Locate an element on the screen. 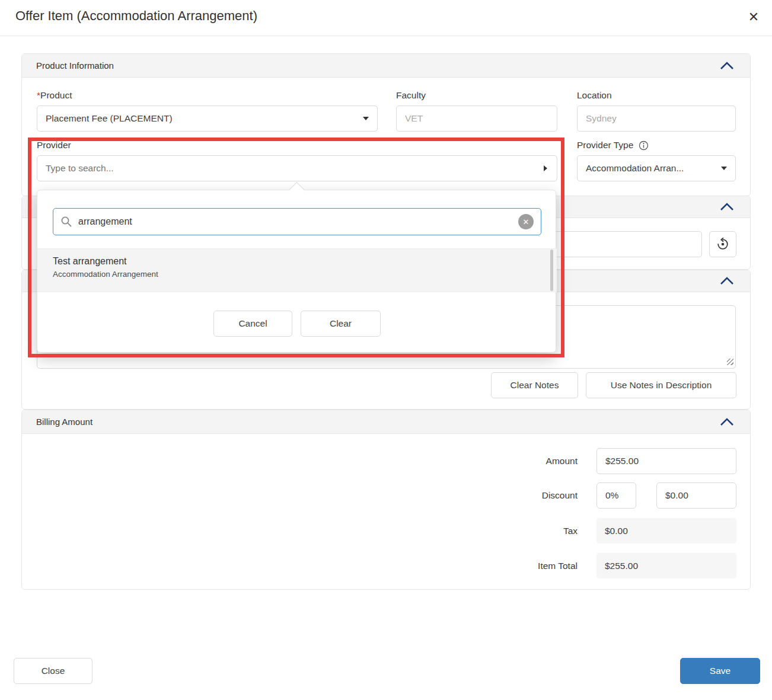 The height and width of the screenshot is (700, 772). billing-amount-title: Billing Amount is located at coordinates (64, 422).